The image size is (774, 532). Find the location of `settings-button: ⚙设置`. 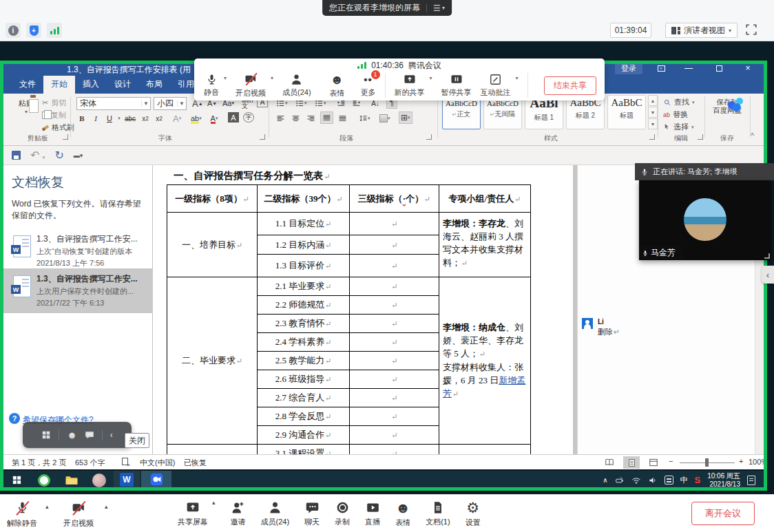

settings-button: ⚙设置 is located at coordinates (473, 514).